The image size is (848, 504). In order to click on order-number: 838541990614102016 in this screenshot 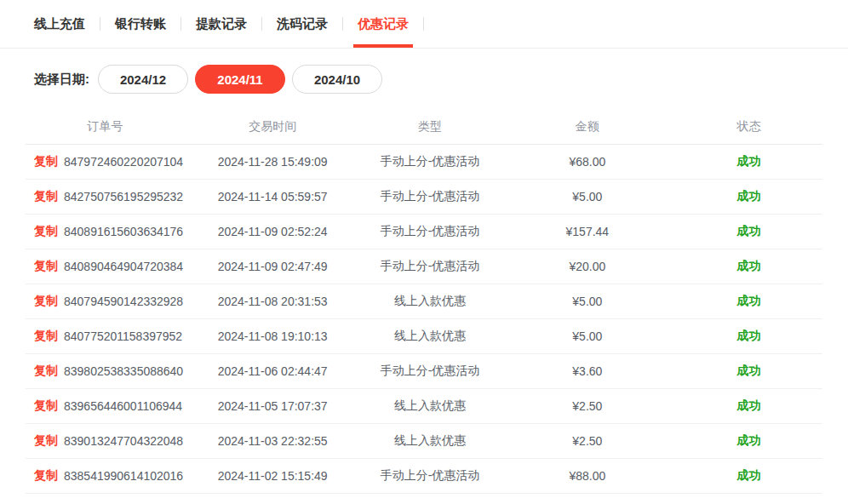, I will do `click(123, 476)`.